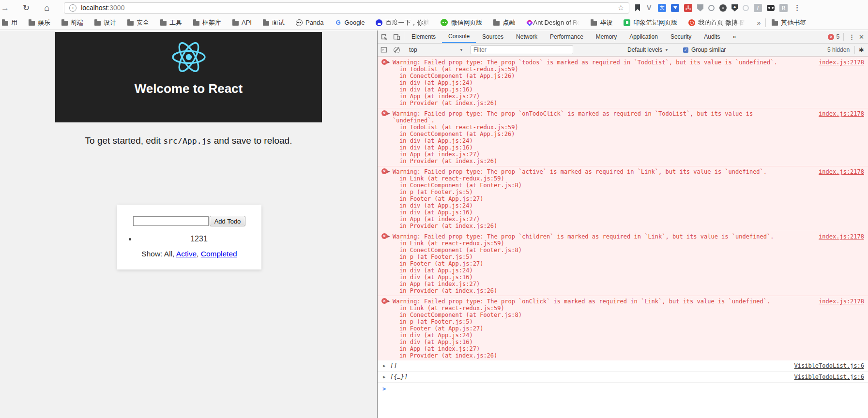 The image size is (868, 418). I want to click on add-todo-button: Add Todo, so click(228, 221).